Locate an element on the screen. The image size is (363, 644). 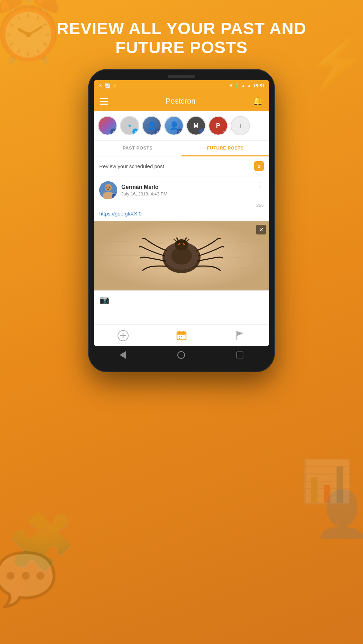
battery-icon: 🔋 is located at coordinates (237, 86).